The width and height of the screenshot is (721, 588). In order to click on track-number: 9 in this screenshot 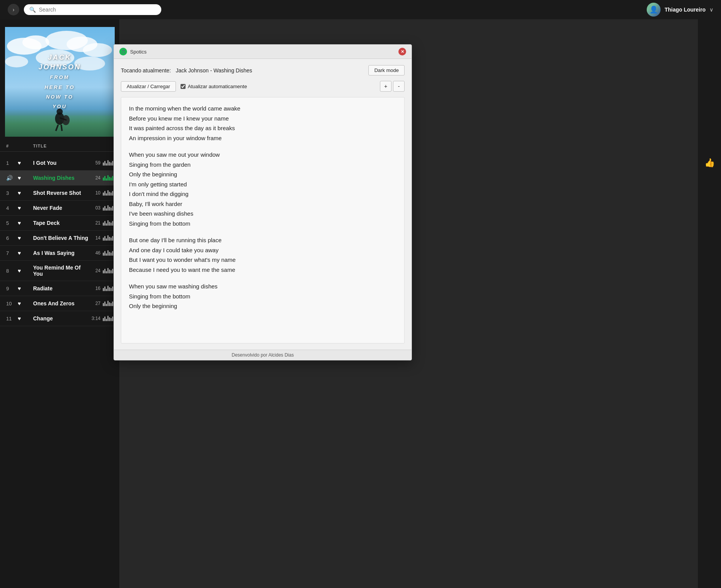, I will do `click(12, 289)`.